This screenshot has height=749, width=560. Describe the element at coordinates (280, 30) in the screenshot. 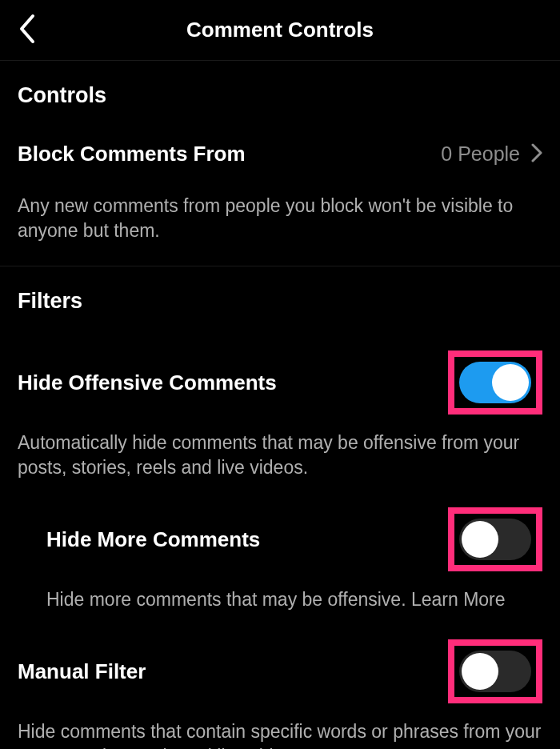

I see `page-title: Comment Controls` at that location.